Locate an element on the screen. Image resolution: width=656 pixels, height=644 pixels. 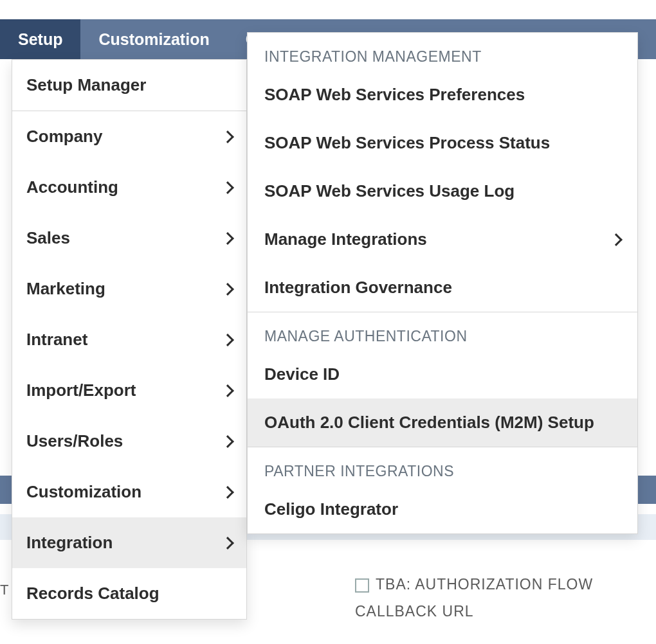
menu-item-label: Intranet is located at coordinates (57, 339).